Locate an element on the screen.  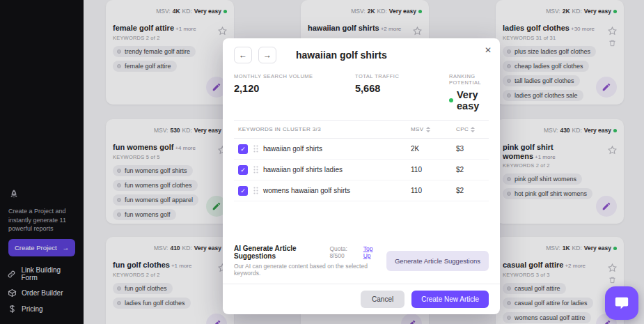
table-header-row: KEYWORDS IN CLUSTER 3/3 MSV CPC is located at coordinates (361, 130).